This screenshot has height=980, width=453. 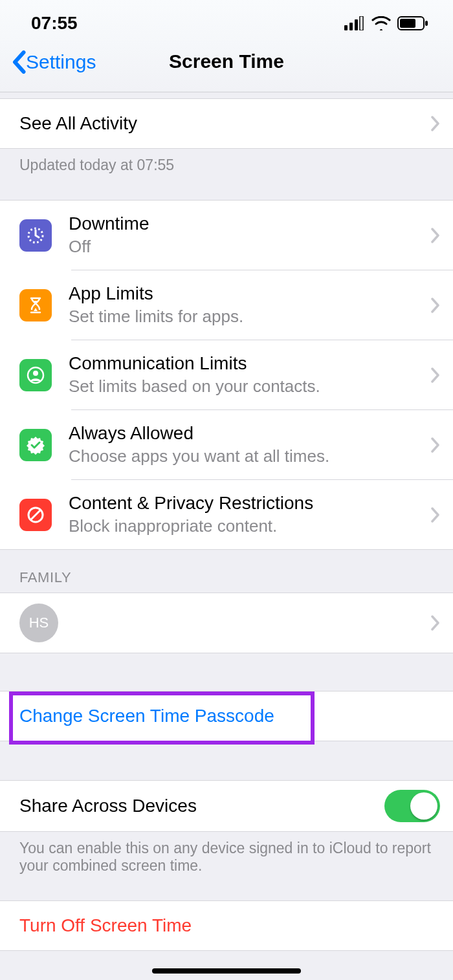 What do you see at coordinates (191, 503) in the screenshot?
I see `content-privacy-title: Content & Privacy Restrictions` at bounding box center [191, 503].